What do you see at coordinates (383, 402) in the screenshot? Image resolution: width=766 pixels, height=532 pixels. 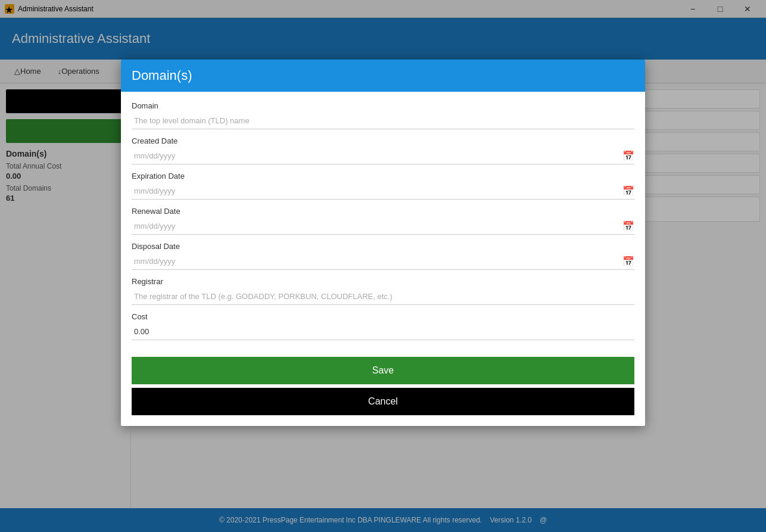 I see `cancel-button: Cancel` at bounding box center [383, 402].